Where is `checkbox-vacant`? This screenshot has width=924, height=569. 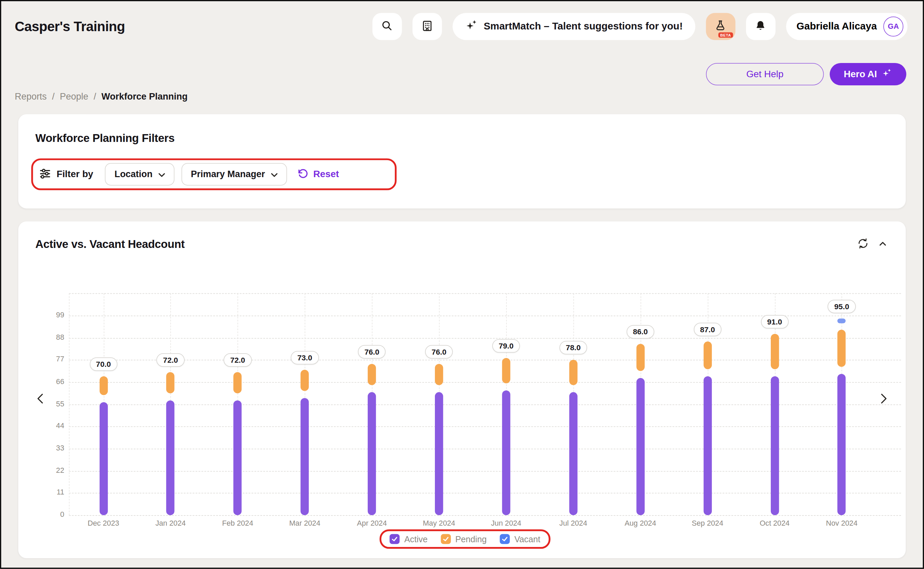 checkbox-vacant is located at coordinates (505, 539).